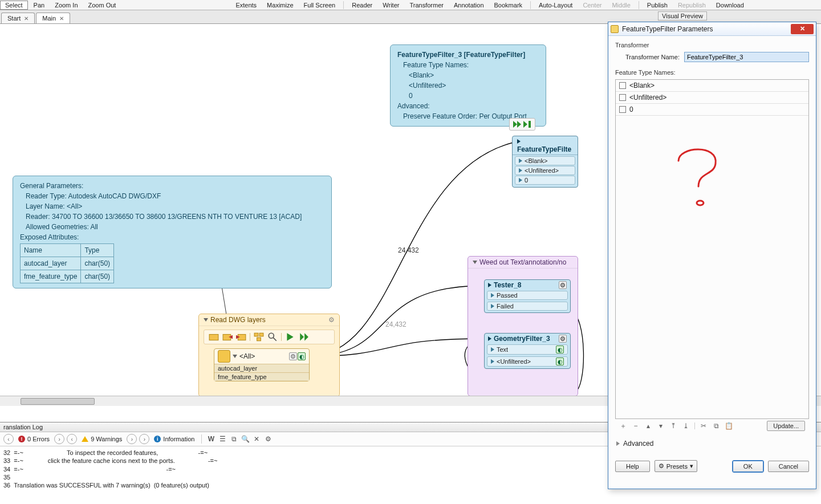 Image resolution: width=821 pixels, height=504 pixels. I want to click on log-prev-error-icon: ‹, so click(9, 439).